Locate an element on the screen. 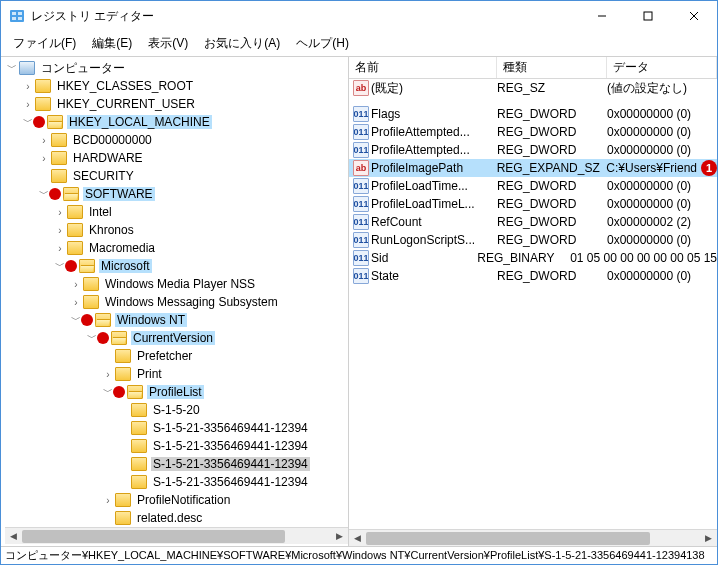  list-row: 011SidREG_BINARY01 05 00 00 00 00 00 05 … is located at coordinates (533, 258).